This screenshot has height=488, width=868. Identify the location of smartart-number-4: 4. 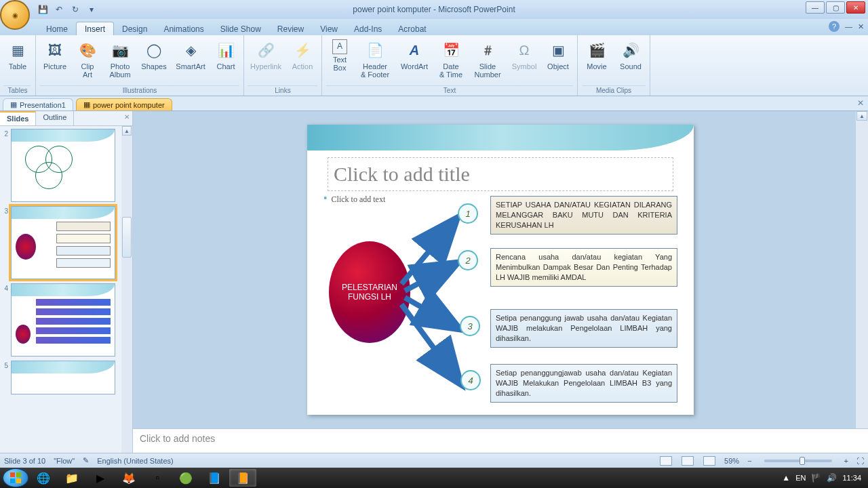
(471, 380).